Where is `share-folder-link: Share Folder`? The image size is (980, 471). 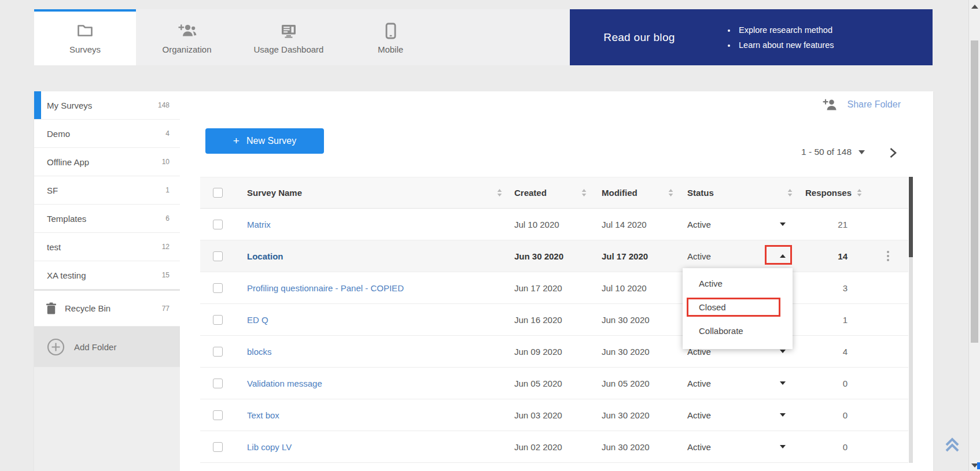
share-folder-link: Share Folder is located at coordinates (862, 105).